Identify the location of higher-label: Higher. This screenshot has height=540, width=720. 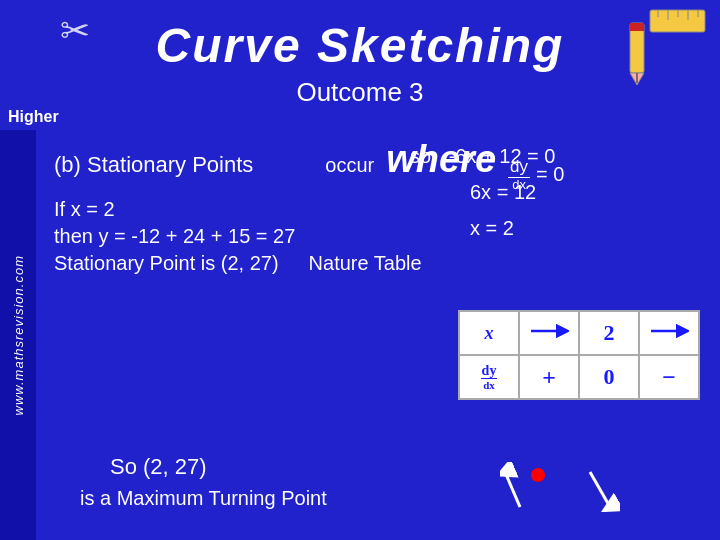
(34, 117).